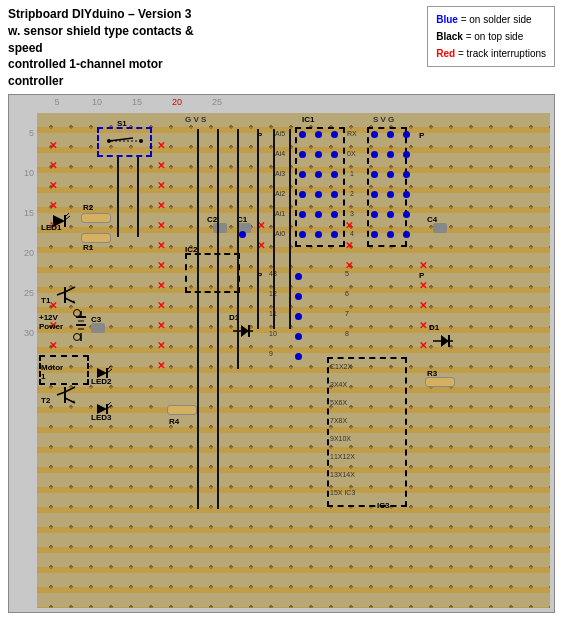 This screenshot has width=563, height=617. What do you see at coordinates (53, 206) in the screenshot?
I see `red-x-4: ✕` at bounding box center [53, 206].